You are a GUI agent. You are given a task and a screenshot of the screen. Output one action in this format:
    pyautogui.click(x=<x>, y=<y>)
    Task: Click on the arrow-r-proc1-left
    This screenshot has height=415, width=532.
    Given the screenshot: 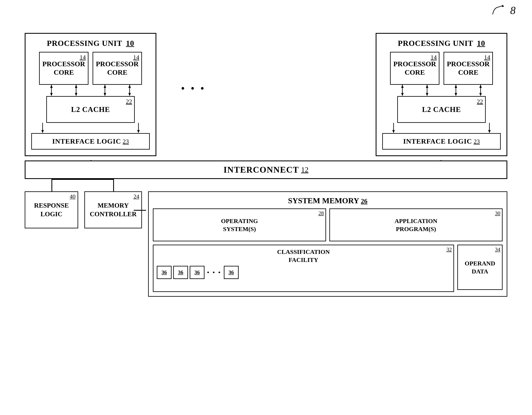 What is the action you would take?
    pyautogui.click(x=402, y=90)
    